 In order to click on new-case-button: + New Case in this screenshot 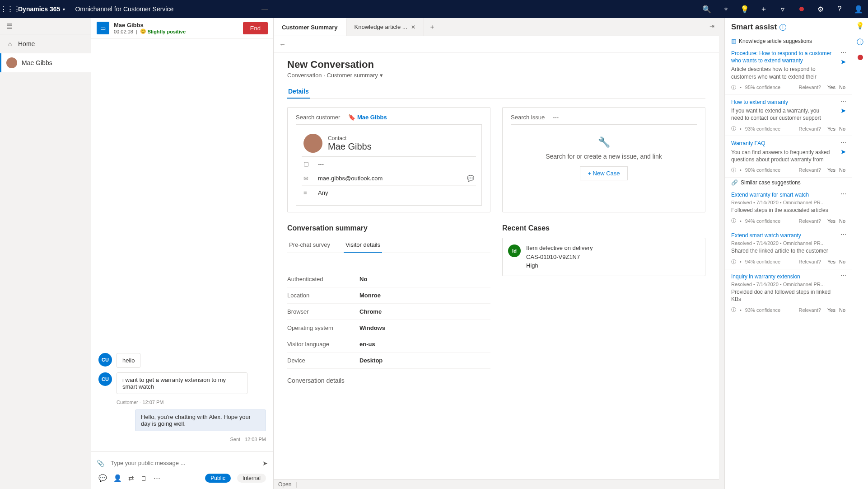, I will do `click(603, 174)`.